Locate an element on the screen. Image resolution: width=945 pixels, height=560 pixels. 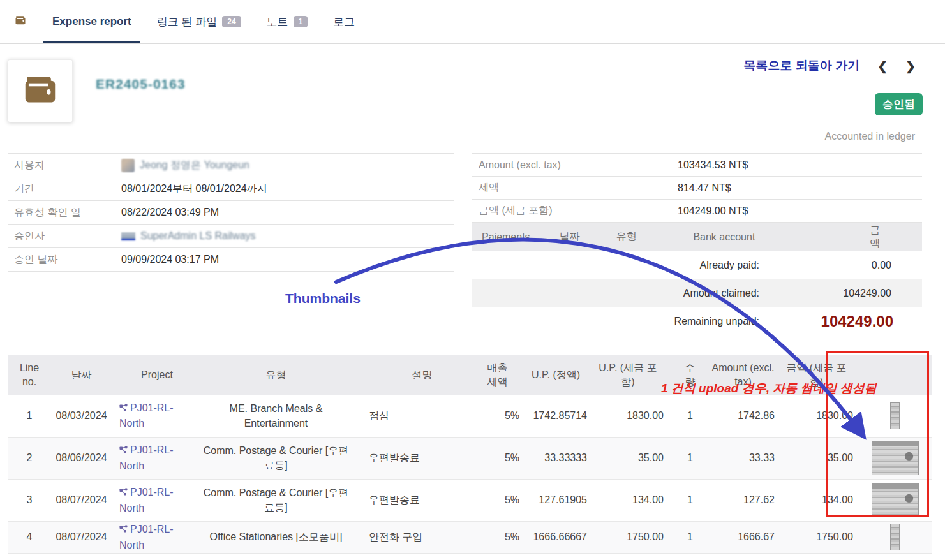
detail-label: 사용자 is located at coordinates (64, 166).